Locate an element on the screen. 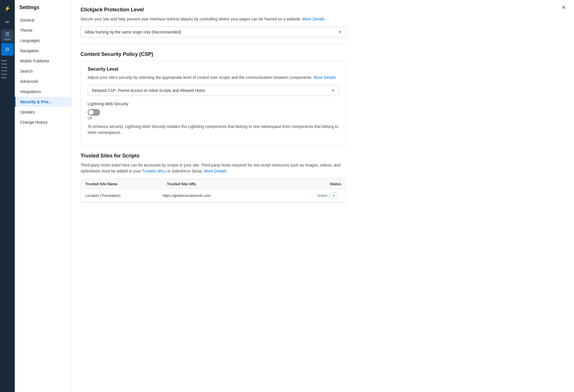  security-level-title: Security Level is located at coordinates (213, 69).